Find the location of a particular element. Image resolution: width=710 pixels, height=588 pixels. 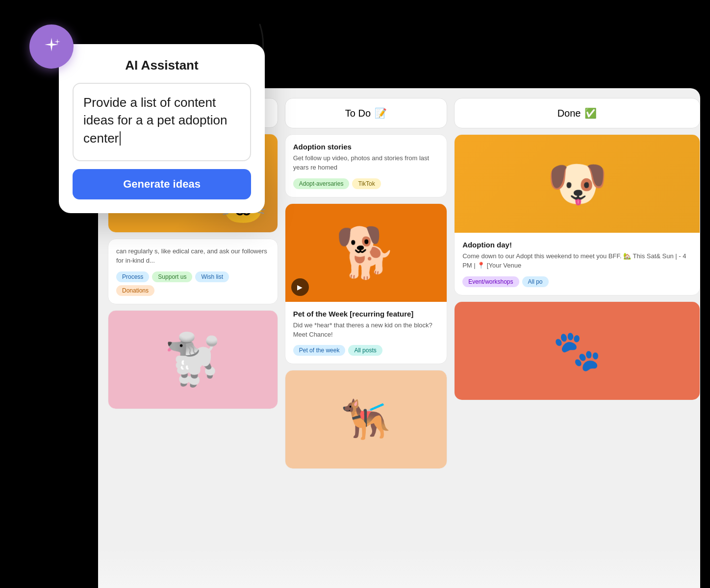

list-item: Adoption day! Come down to our Adopt thi… is located at coordinates (577, 215).